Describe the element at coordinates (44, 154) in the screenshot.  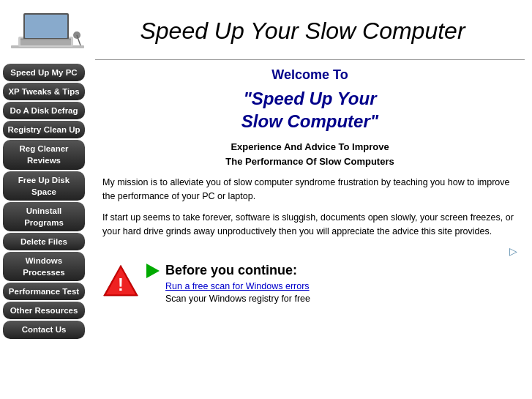
I see `sidebar-btn-4: Reg Cleaner Reviews` at that location.